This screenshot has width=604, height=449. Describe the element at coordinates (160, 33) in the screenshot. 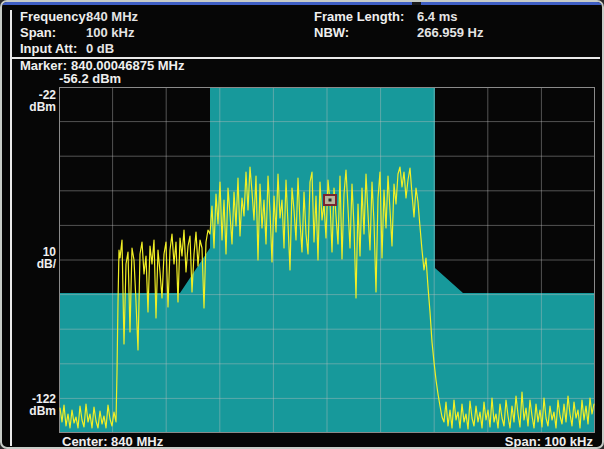

I see `header-left-column: Frequency: 840 MHz Span: 100 kHz Input A…` at that location.